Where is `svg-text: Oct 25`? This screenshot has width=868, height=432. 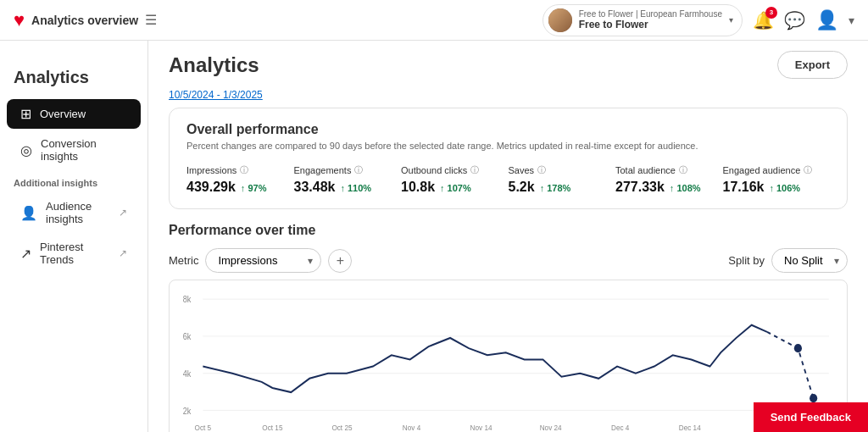 svg-text: Oct 25 is located at coordinates (342, 427).